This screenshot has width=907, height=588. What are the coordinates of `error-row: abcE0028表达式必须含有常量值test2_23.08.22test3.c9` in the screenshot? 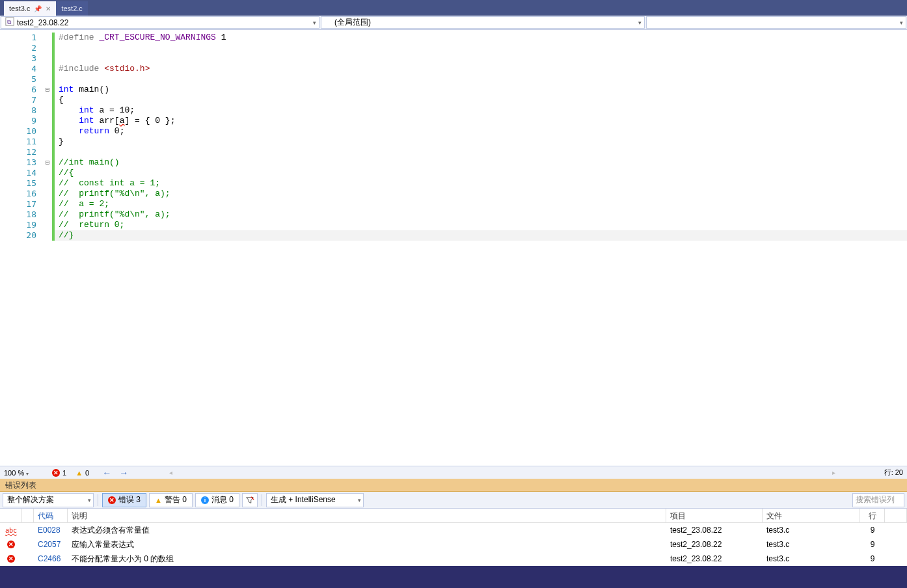 It's located at (454, 530).